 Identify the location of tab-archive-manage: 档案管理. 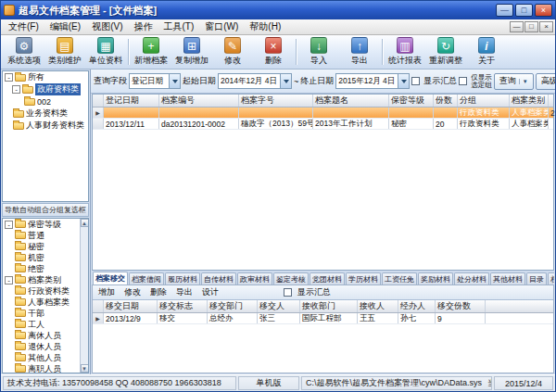
(550, 278).